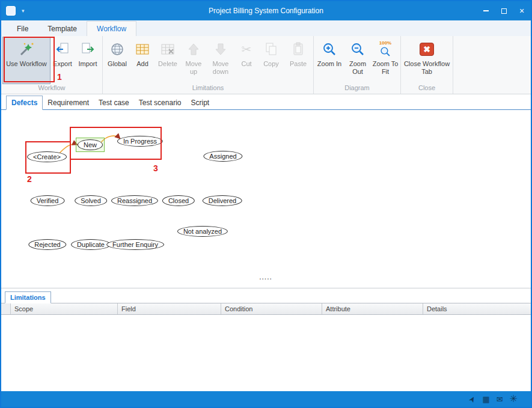 Image resolution: width=532 pixels, height=408 pixels. I want to click on titlebar: ▾ Project Billing System Configuration ×, so click(266, 11).